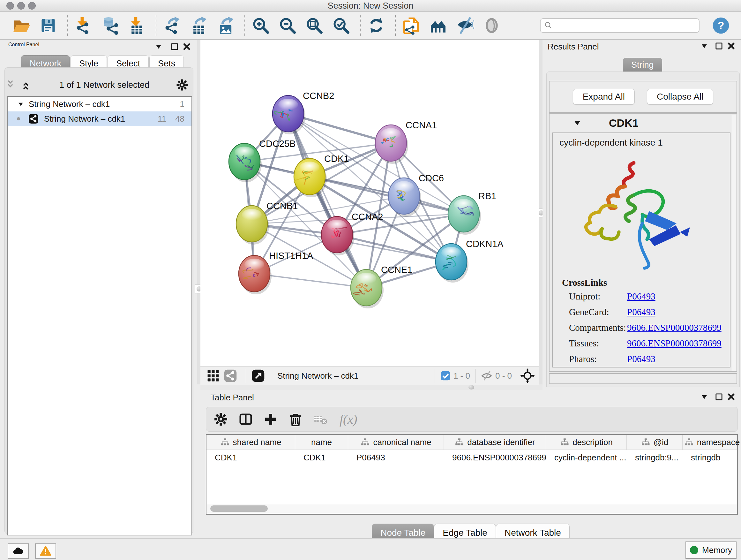  Describe the element at coordinates (258, 376) in the screenshot. I see `detach-view-icon` at that location.